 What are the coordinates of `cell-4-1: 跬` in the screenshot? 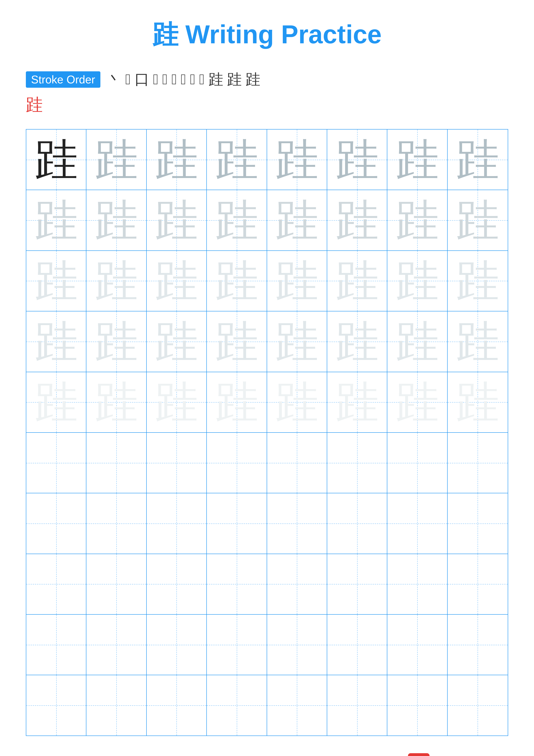 It's located at (57, 341).